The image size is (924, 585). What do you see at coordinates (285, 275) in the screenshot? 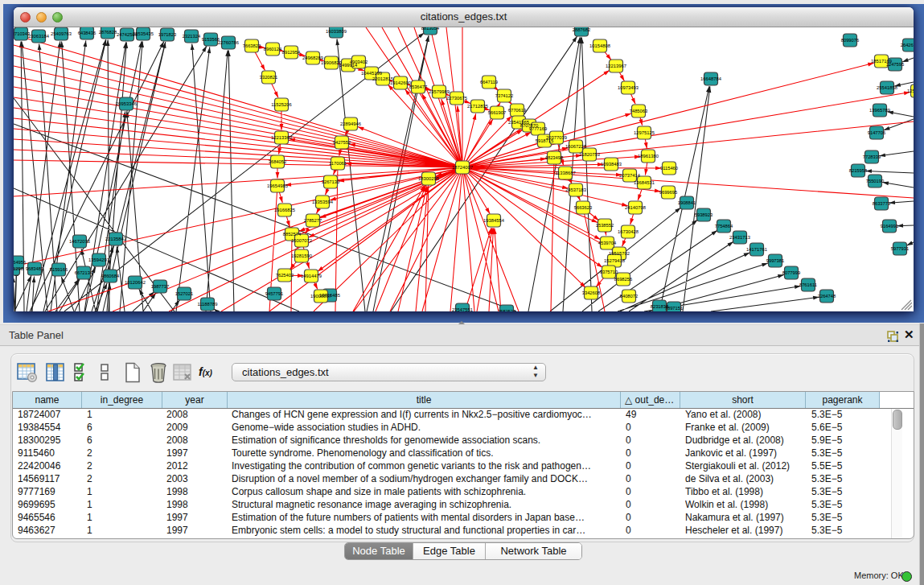
I see `svg-text: 7625402` at bounding box center [285, 275].